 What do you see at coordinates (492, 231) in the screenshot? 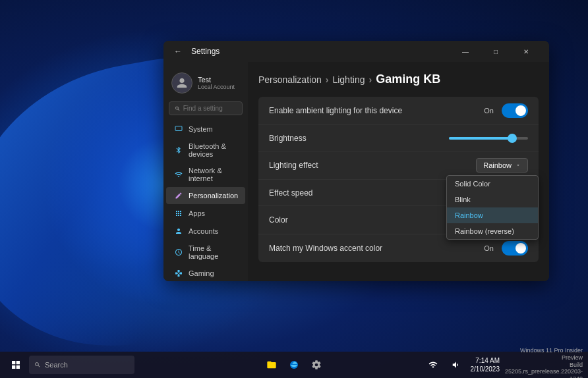
I see `dropdown-item-rainbow-reverse: Rainbow (reverse)` at bounding box center [492, 231].